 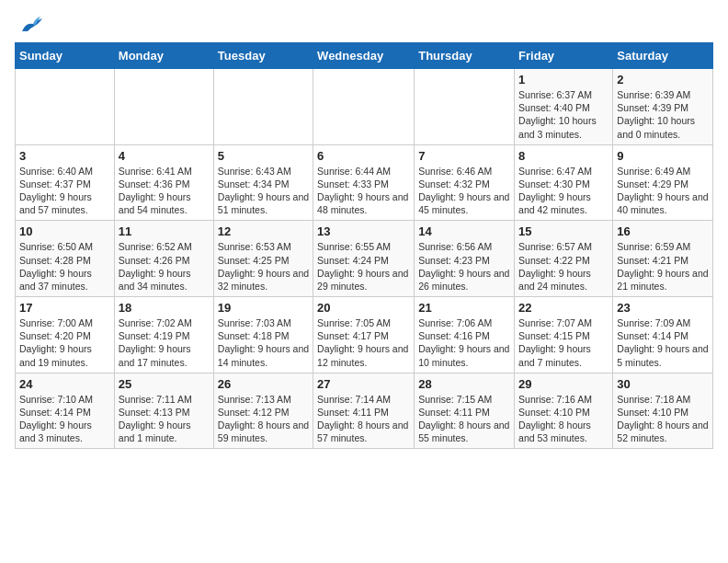 What do you see at coordinates (564, 182) in the screenshot?
I see `day-cell: 8Sunrise: 6:47 AM Sunset: 4:30 PM Daylig…` at bounding box center [564, 182].